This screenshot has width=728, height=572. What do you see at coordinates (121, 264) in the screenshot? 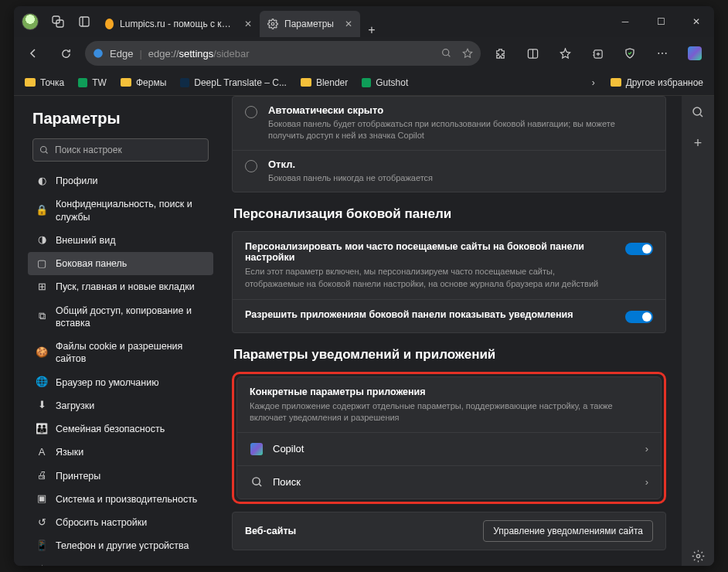
I see `nav-item-3: ▢Боковая панель` at bounding box center [121, 264].